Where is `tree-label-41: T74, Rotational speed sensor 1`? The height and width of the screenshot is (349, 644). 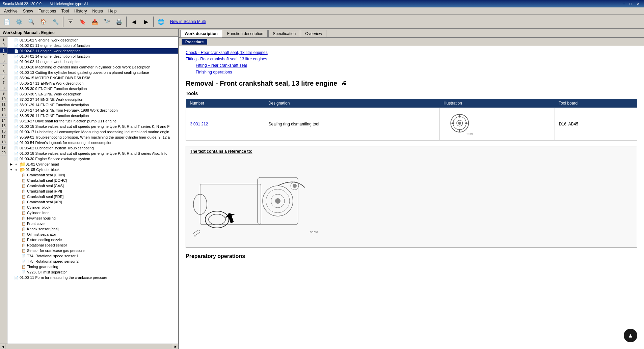 tree-label-41: T74, Rotational speed sensor 1 is located at coordinates (53, 256).